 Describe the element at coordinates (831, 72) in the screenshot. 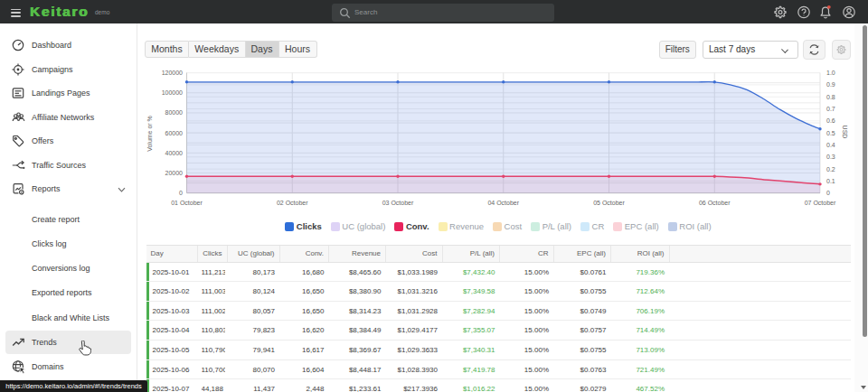

I see `svg-text: 1.0` at that location.